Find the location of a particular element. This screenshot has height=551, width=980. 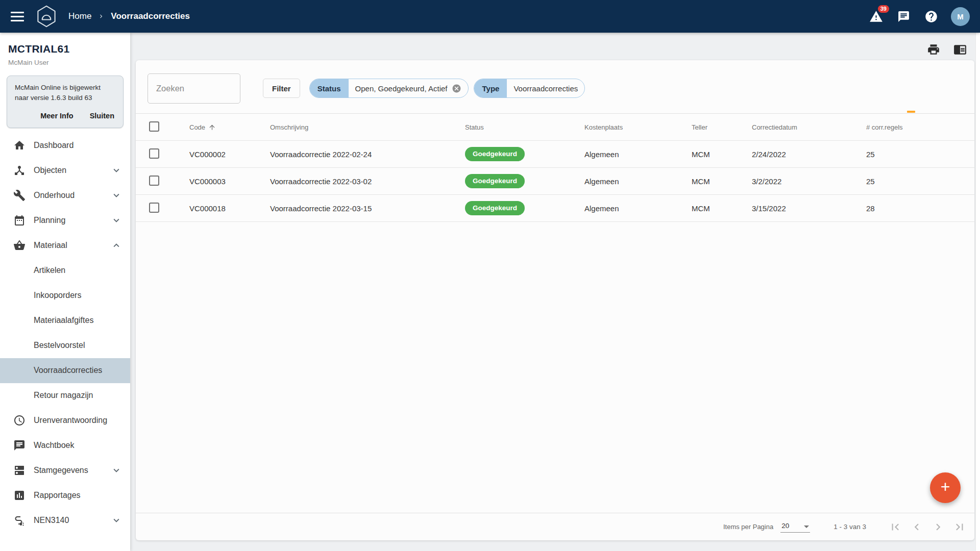

table-row: VC000018 Voorraadcorrectie 2022-03-15 Go… is located at coordinates (555, 208).